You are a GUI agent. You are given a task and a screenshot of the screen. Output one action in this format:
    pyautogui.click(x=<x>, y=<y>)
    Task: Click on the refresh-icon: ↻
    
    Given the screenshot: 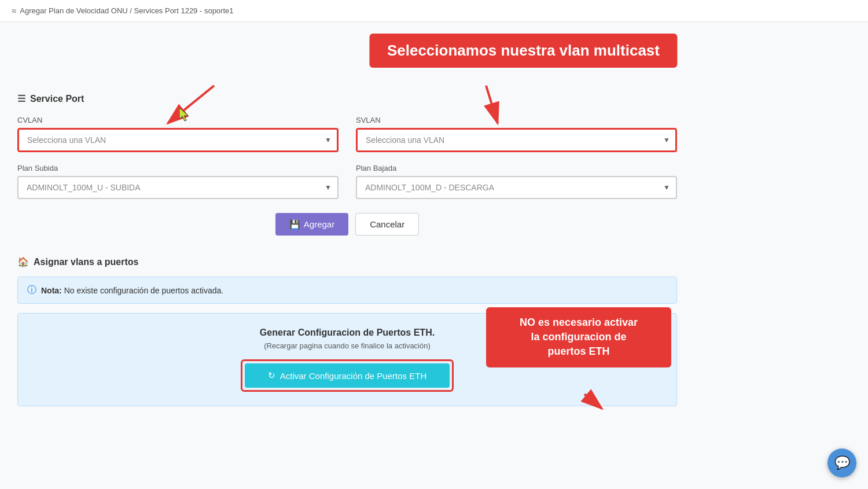 What is the action you would take?
    pyautogui.click(x=272, y=376)
    